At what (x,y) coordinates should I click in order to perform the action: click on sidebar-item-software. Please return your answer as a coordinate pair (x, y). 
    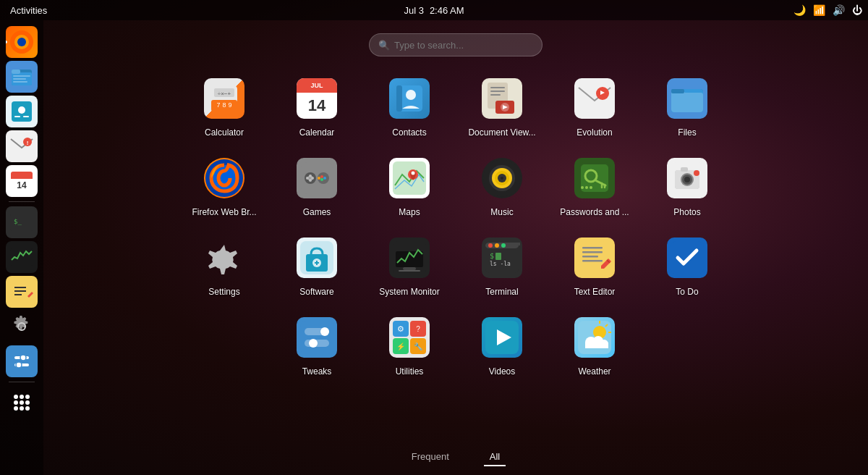
    Looking at the image, I should click on (22, 112).